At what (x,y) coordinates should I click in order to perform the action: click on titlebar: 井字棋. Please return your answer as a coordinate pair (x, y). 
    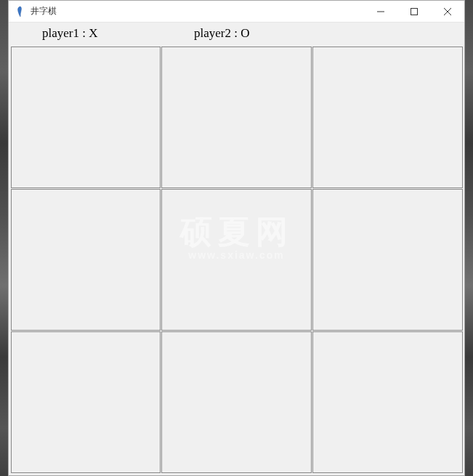
    Looking at the image, I should click on (237, 12).